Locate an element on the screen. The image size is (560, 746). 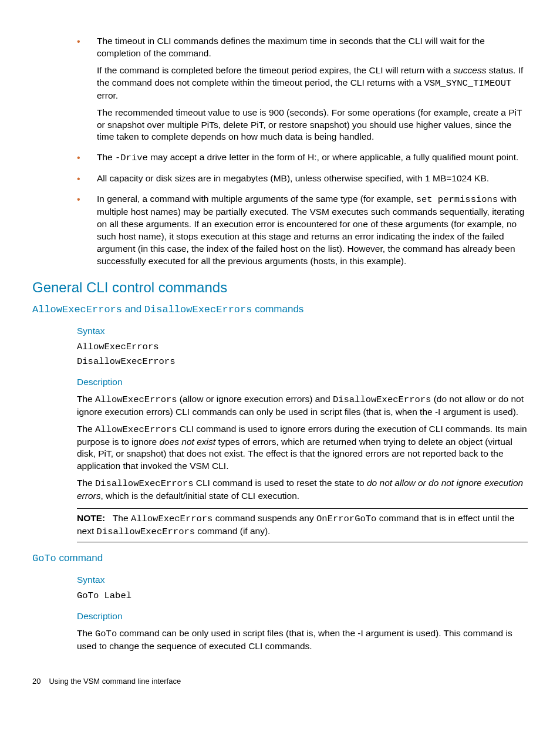
body-text: The AllowExecErrors CLI command is used … is located at coordinates (302, 448).